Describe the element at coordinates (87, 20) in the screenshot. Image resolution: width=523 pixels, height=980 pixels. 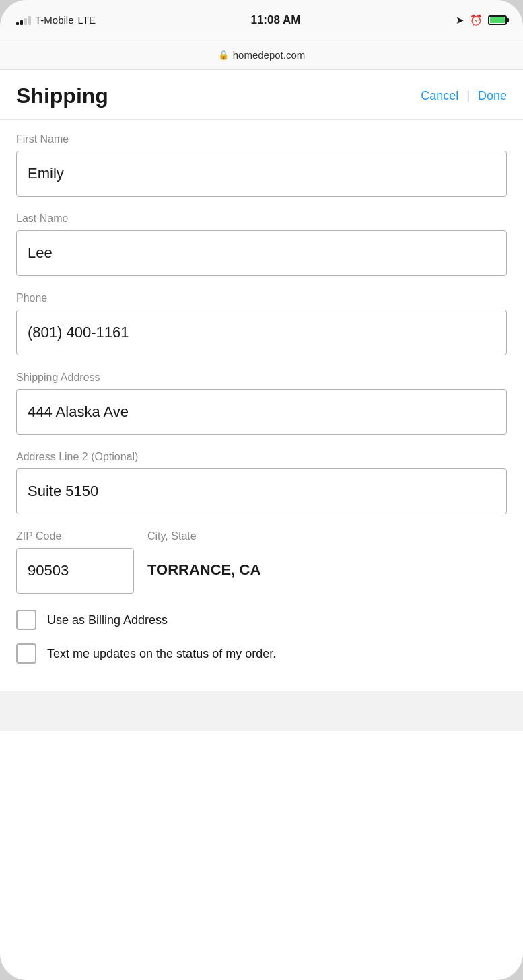
I see `network-type: LTE` at that location.